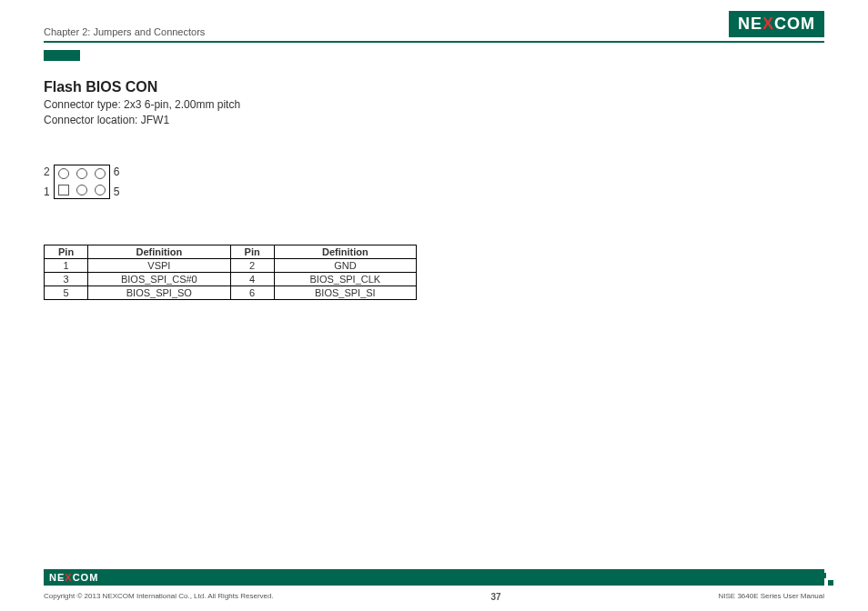 Image resolution: width=868 pixels, height=611 pixels. Describe the element at coordinates (777, 24) in the screenshot. I see `brand-logo-top: NEXCOM` at that location.